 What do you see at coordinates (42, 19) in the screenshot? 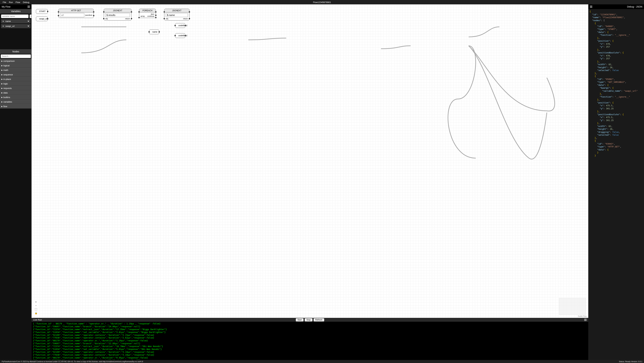
I see `node-swapi-url: swapi_url` at bounding box center [42, 19].